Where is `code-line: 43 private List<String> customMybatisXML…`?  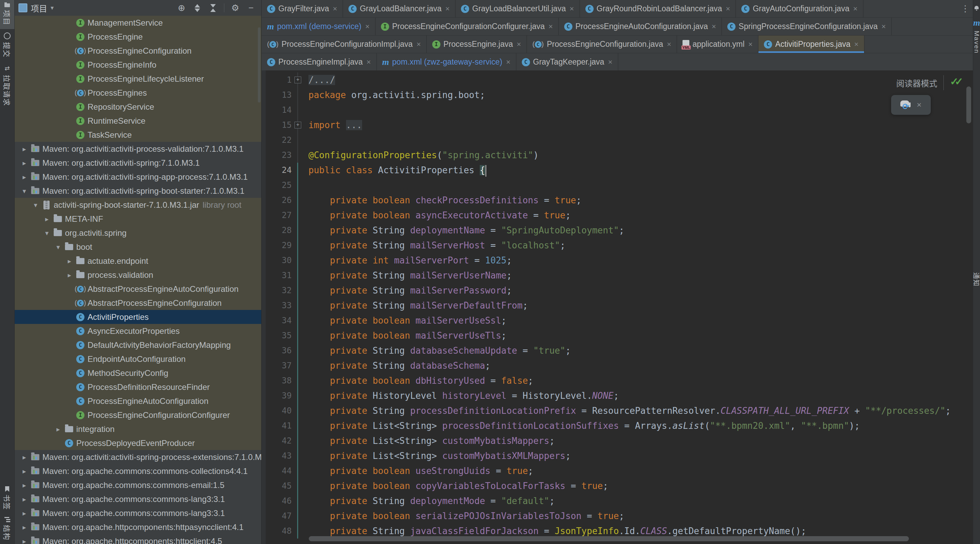 code-line: 43 private List<String> customMybatisXML… is located at coordinates (619, 456).